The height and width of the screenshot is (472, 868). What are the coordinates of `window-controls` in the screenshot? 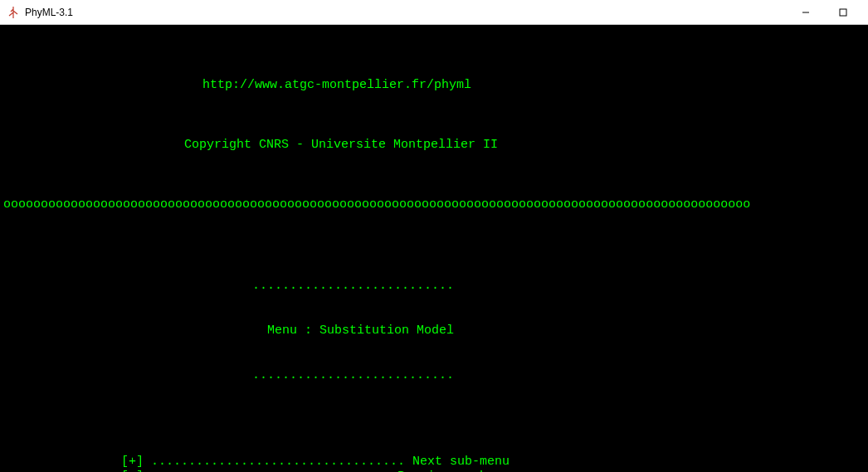 It's located at (824, 12).